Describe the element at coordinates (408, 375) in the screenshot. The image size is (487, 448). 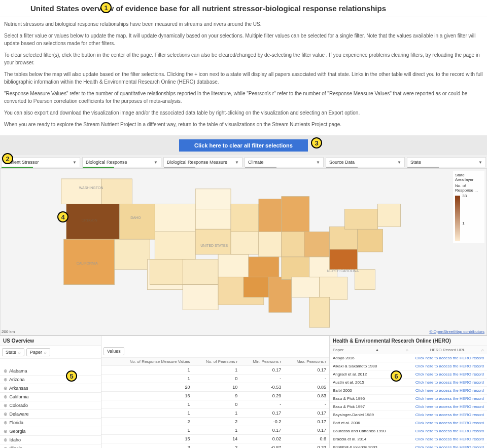
I see `hero-row: Angradi et al. 2012Click here to access …` at that location.